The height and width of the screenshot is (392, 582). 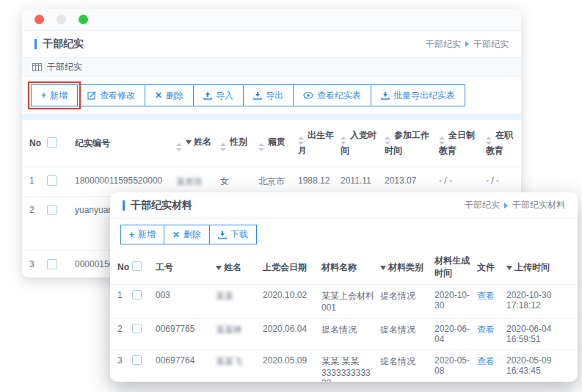 I want to click on col-header-select, so click(x=58, y=144).